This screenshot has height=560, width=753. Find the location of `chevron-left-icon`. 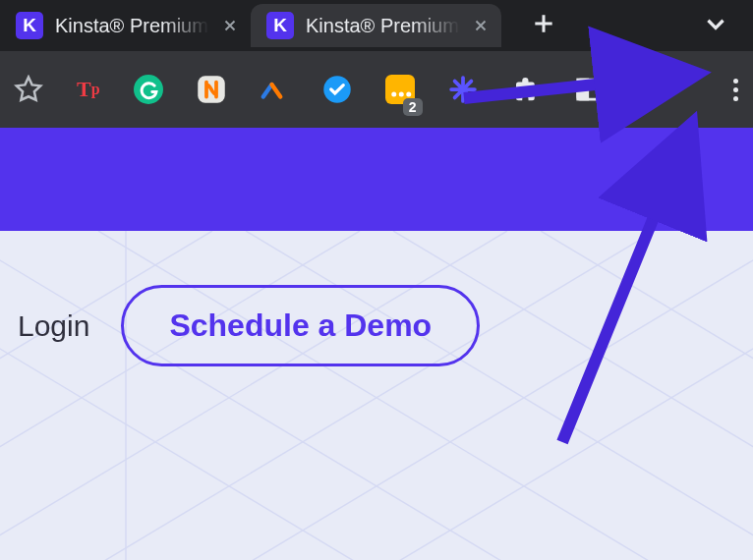

chevron-left-icon is located at coordinates (691, 186).